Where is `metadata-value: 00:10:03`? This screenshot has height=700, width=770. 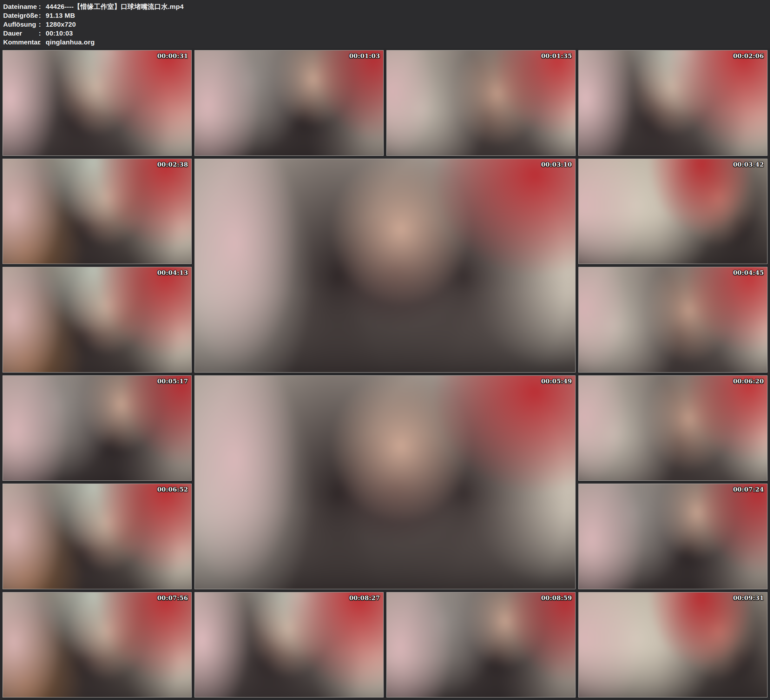
metadata-value: 00:10:03 is located at coordinates (60, 34).